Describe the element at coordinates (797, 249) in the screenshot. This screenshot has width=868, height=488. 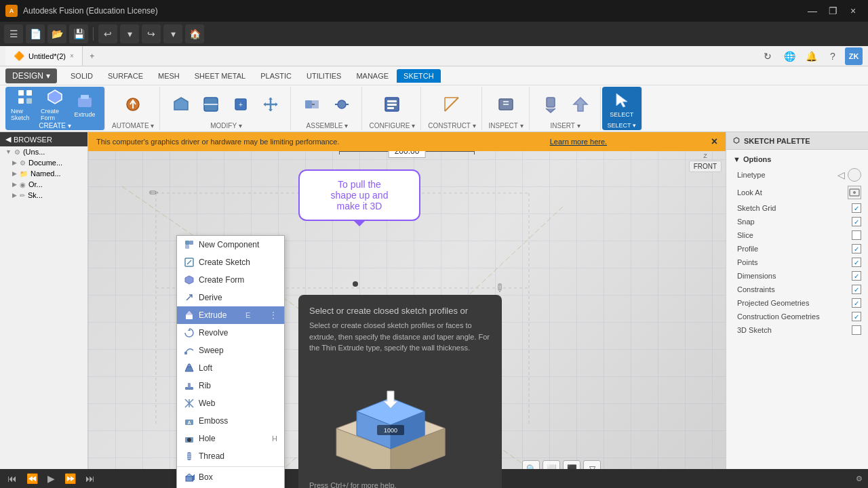
I see `row-profile: Profile` at that location.